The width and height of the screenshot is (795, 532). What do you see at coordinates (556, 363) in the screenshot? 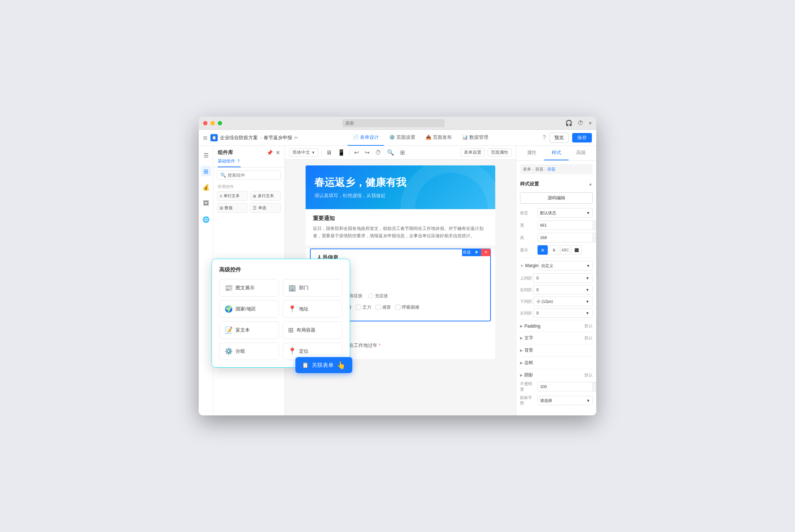
I see `border-header: ▶ 边框` at bounding box center [556, 363].